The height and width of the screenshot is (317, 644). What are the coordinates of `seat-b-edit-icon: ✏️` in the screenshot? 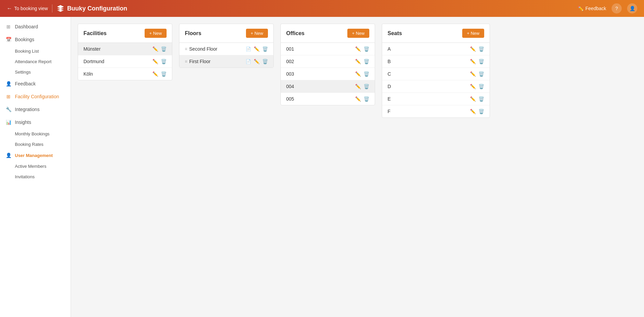 It's located at (473, 61).